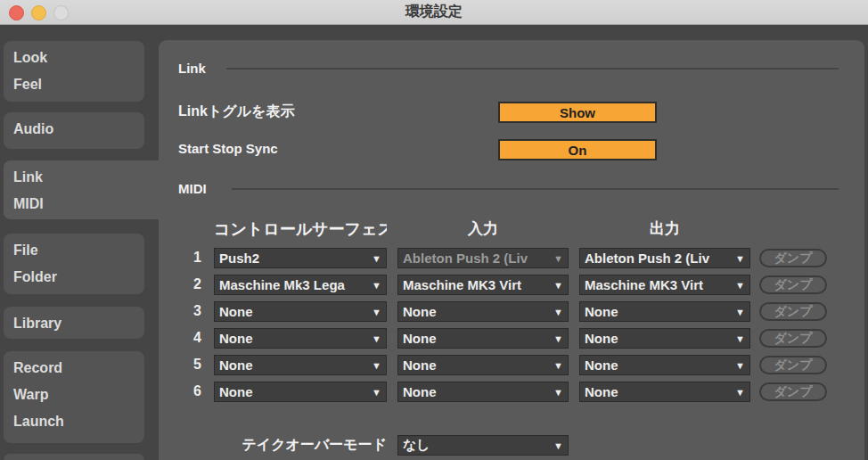 Image resolution: width=868 pixels, height=460 pixels. I want to click on control-surface-select-4: None ▼, so click(300, 339).